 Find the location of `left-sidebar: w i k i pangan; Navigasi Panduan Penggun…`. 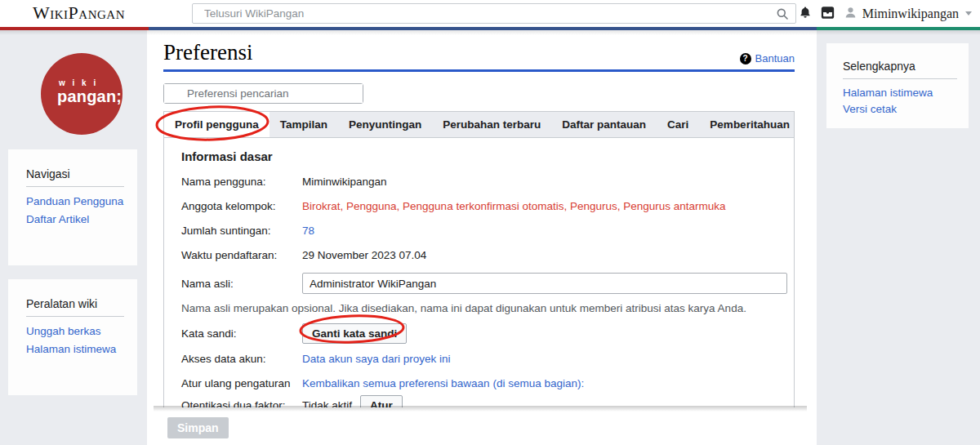

left-sidebar: w i k i pangan; Navigasi Panduan Penggun… is located at coordinates (74, 238).